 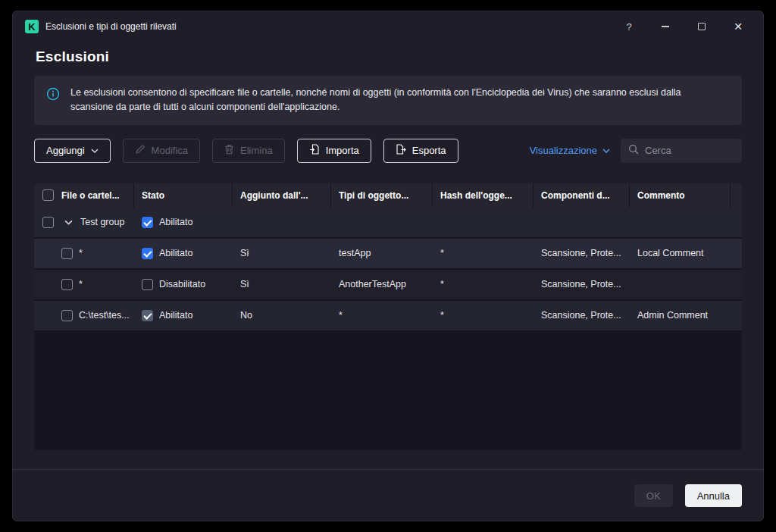 What do you see at coordinates (98, 196) in the screenshot?
I see `column-header-file: File o cartel...` at bounding box center [98, 196].